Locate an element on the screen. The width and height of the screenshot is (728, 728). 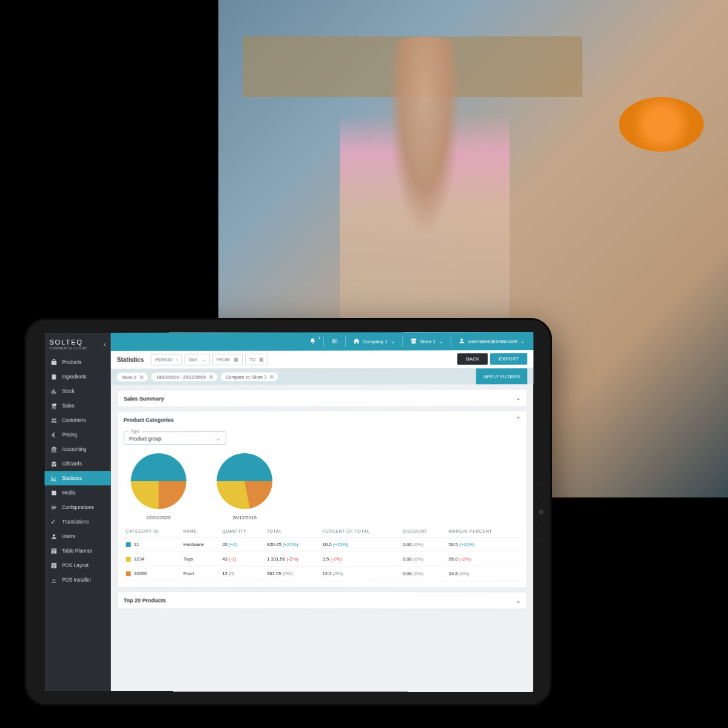
collapse-icon: ‹ is located at coordinates (105, 345).